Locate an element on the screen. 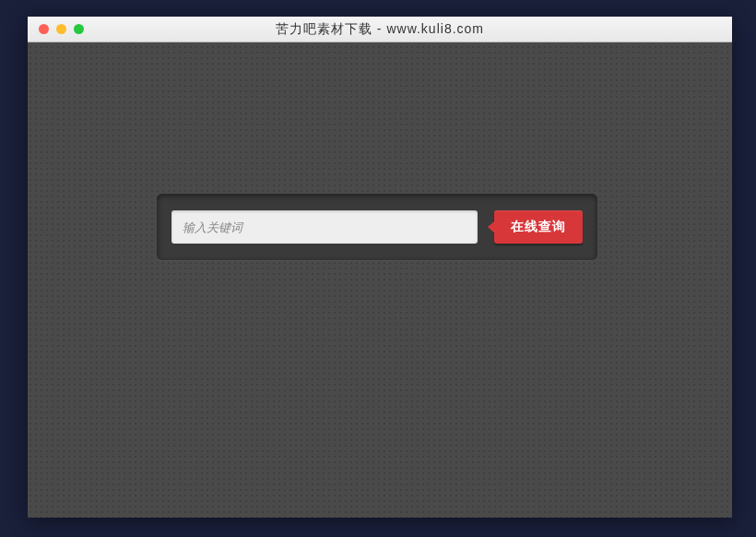  maximize-icon is located at coordinates (79, 30).